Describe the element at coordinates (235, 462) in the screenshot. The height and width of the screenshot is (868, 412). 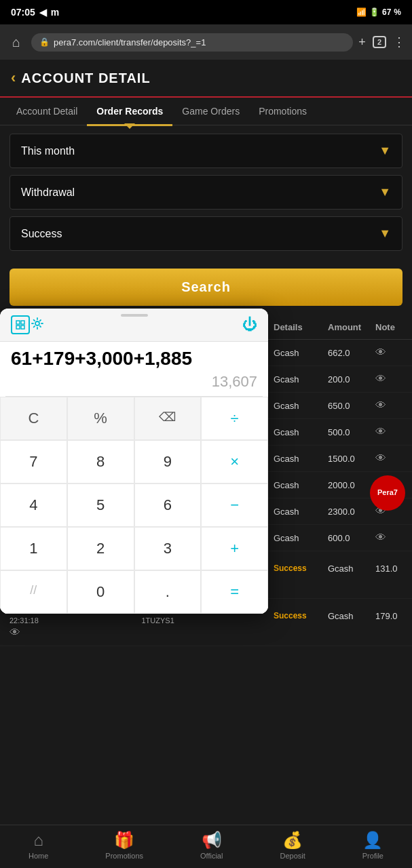
I see `calc-btn-multiply: ×` at that location.